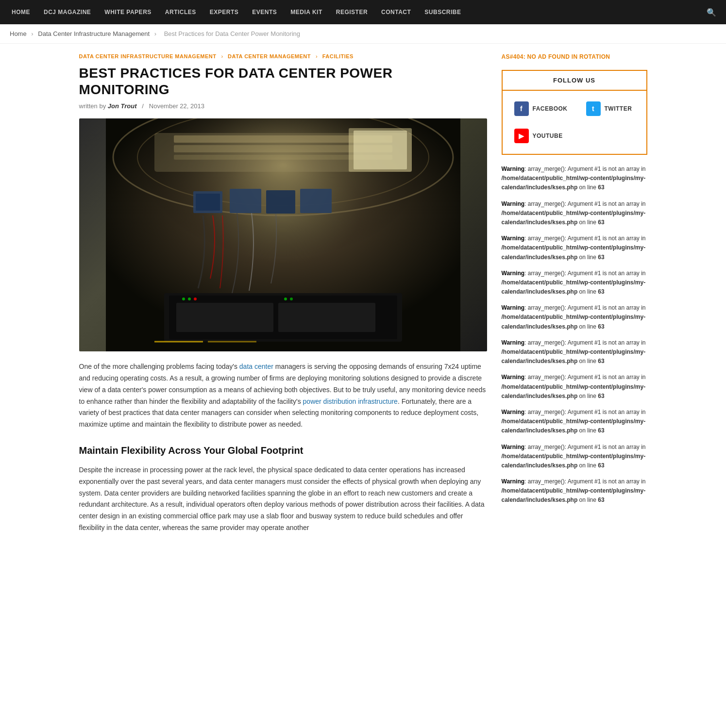  What do you see at coordinates (269, 56) in the screenshot?
I see `category-dcm: DATA CENTER MANAGEMENT` at bounding box center [269, 56].